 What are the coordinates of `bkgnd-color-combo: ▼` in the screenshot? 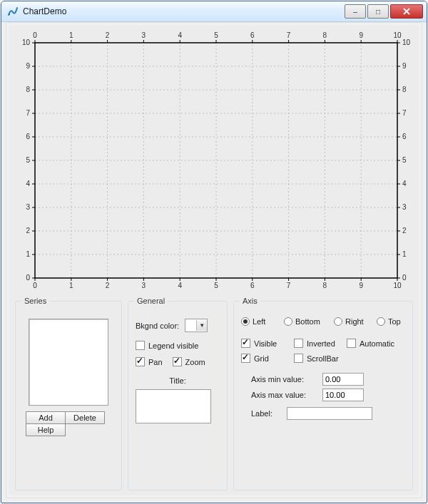 It's located at (196, 325).